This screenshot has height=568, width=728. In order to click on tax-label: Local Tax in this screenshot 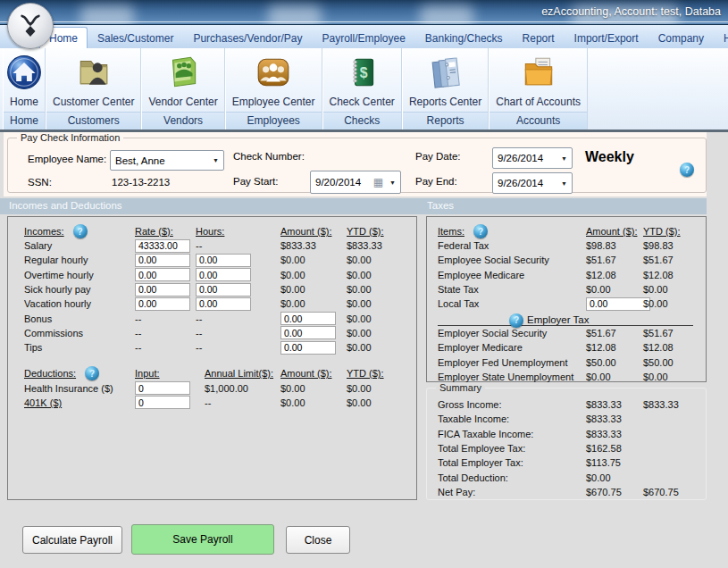, I will do `click(512, 304)`.